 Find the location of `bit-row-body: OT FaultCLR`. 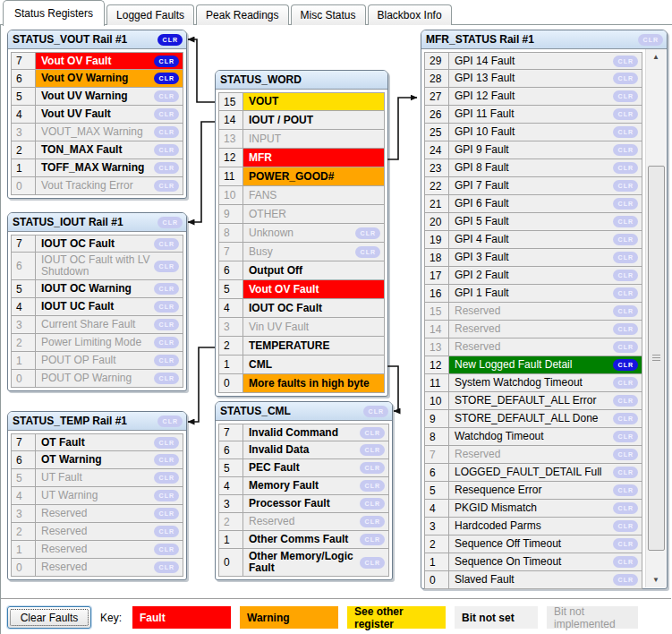

bit-row-body: OT FaultCLR is located at coordinates (109, 442).